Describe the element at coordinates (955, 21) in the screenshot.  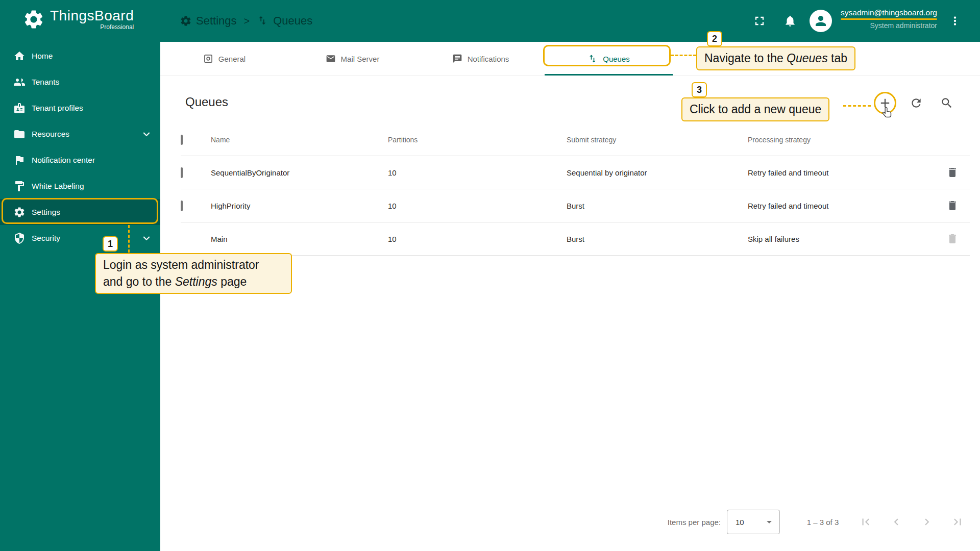
I see `user-menu-button` at that location.